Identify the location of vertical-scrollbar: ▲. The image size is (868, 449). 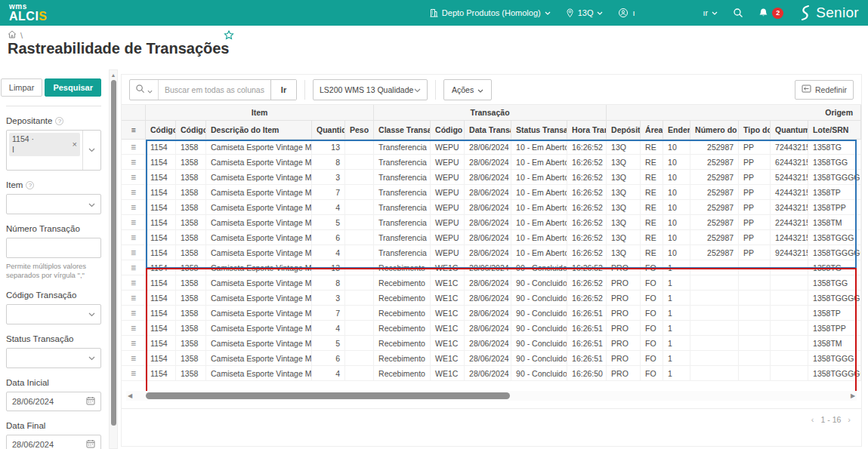
(113, 260).